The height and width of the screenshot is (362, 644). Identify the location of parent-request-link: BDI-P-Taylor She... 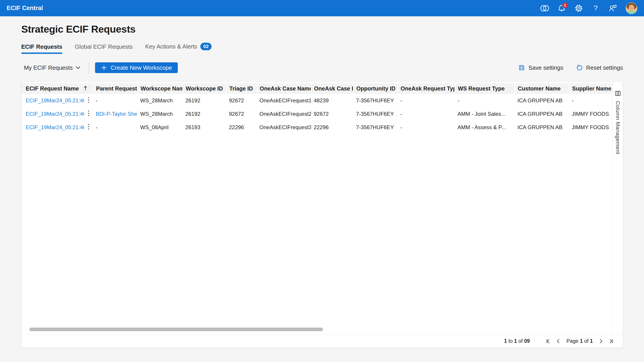
(116, 114).